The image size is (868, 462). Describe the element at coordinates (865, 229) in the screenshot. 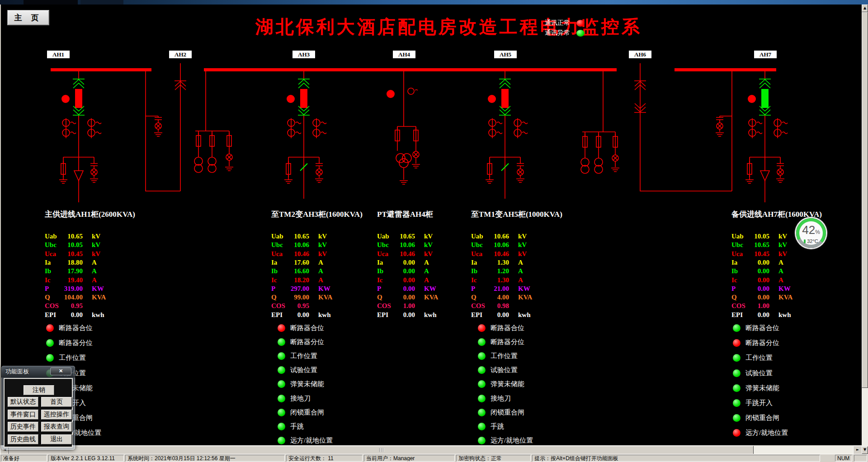

I see `vertical-scrollbar: ▲ ▼` at that location.